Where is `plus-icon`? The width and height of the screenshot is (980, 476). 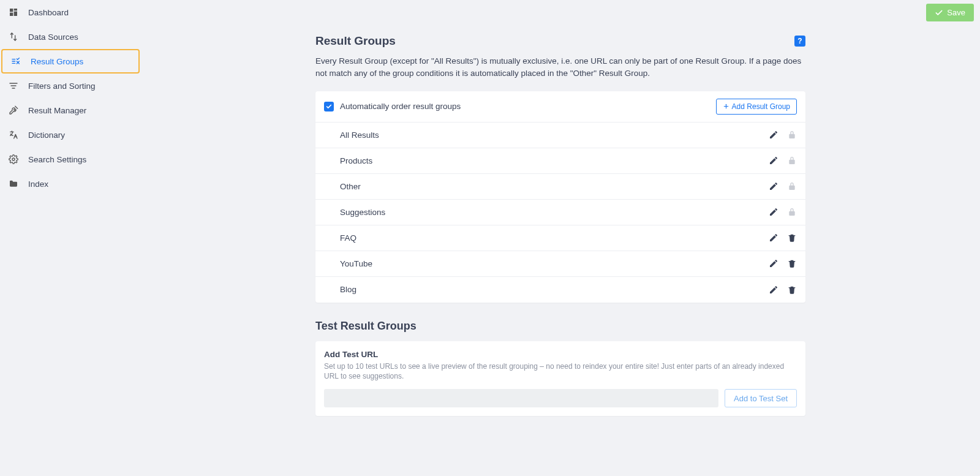 plus-icon is located at coordinates (726, 107).